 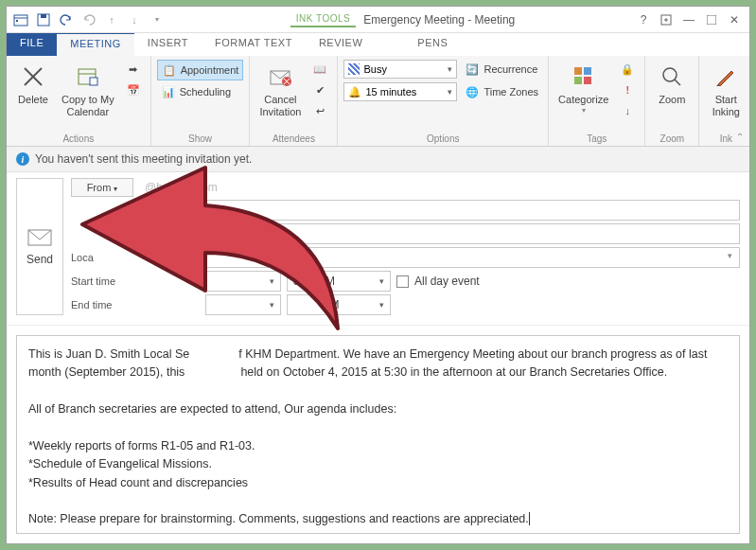 What do you see at coordinates (66, 20) in the screenshot?
I see `undo-icon` at bounding box center [66, 20].